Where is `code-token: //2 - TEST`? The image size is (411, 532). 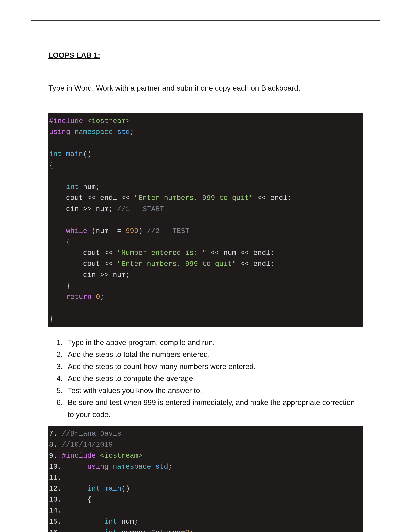
code-token: //2 - TEST is located at coordinates (168, 231).